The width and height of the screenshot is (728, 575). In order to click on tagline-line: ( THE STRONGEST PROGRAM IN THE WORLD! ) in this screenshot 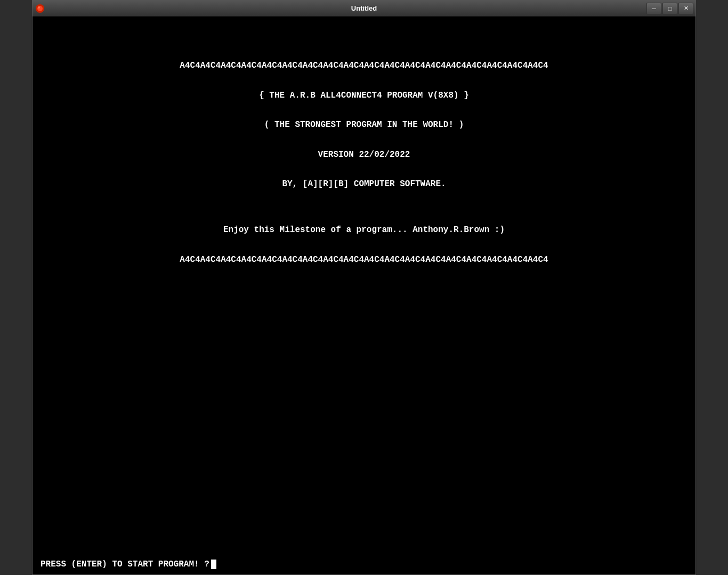, I will do `click(364, 125)`.